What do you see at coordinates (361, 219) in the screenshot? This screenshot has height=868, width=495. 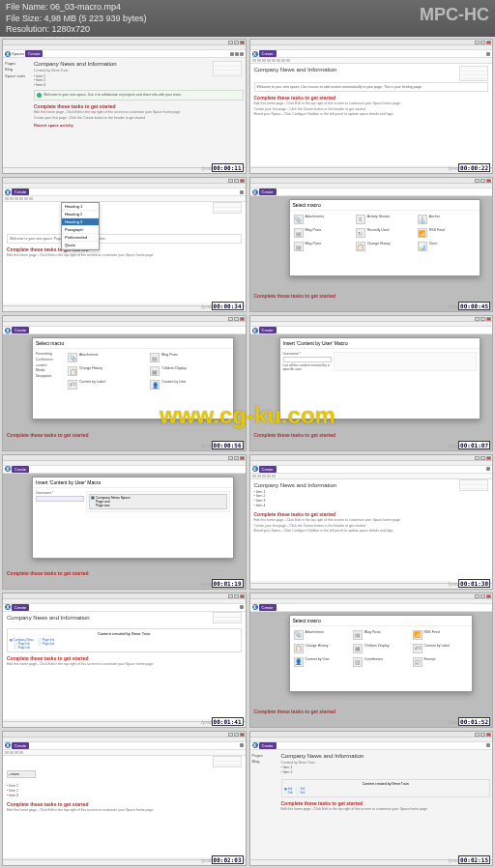 I see `activity-icon: ≡` at bounding box center [361, 219].